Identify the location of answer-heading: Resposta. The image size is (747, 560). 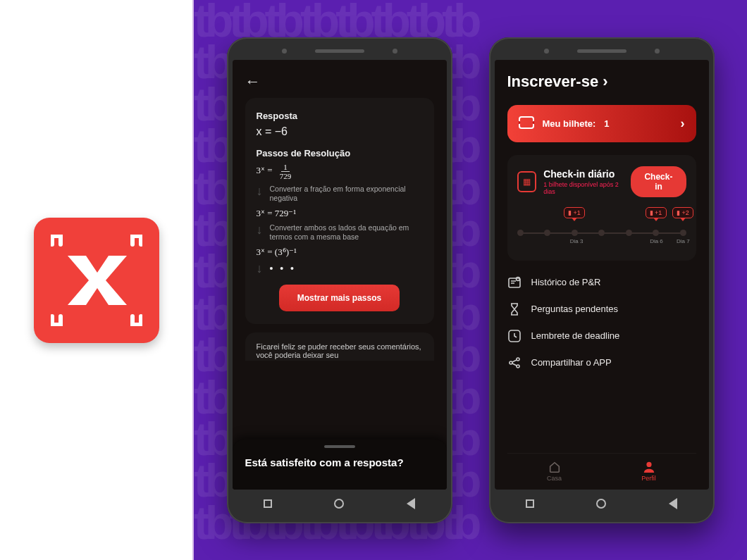
(340, 116).